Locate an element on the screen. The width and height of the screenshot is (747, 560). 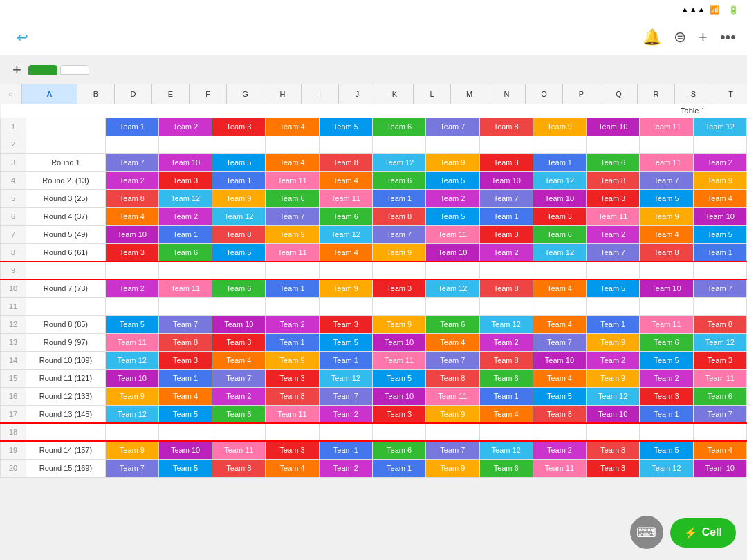
col-header-A: A is located at coordinates (50, 94).